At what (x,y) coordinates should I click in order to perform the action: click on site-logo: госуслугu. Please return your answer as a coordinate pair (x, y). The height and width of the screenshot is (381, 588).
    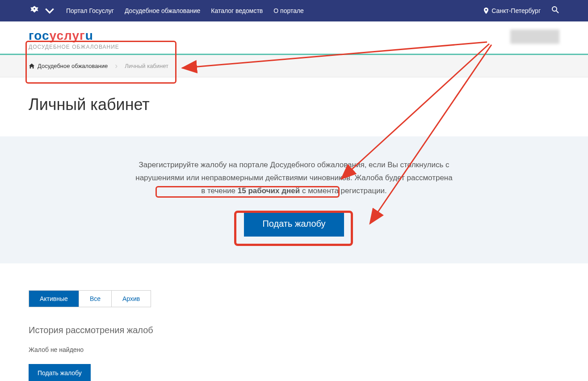
    Looking at the image, I should click on (294, 36).